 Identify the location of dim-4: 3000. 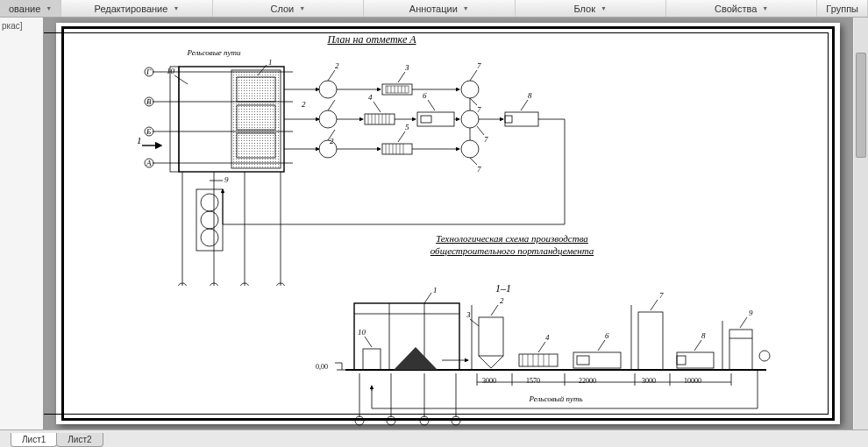
(649, 380).